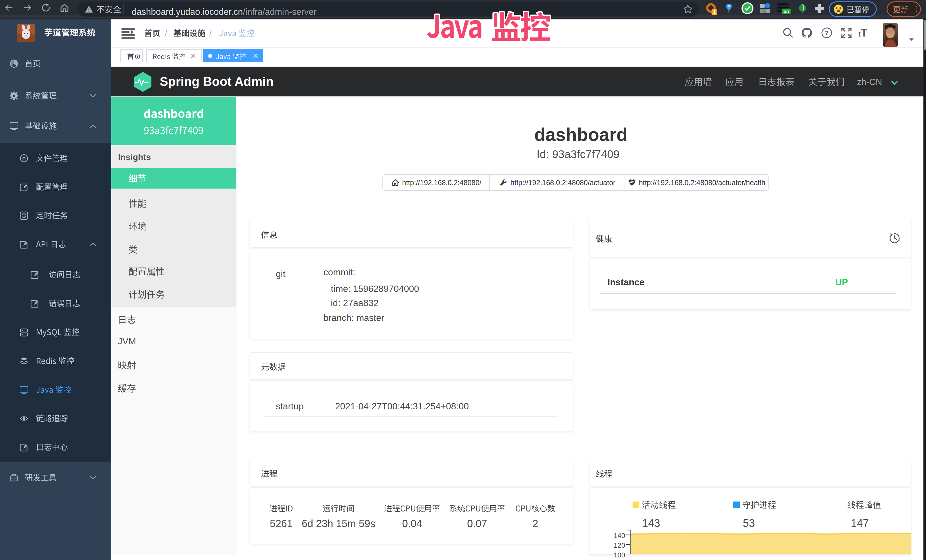 This screenshot has height=560, width=926. I want to click on svg-text: 1, so click(715, 12).